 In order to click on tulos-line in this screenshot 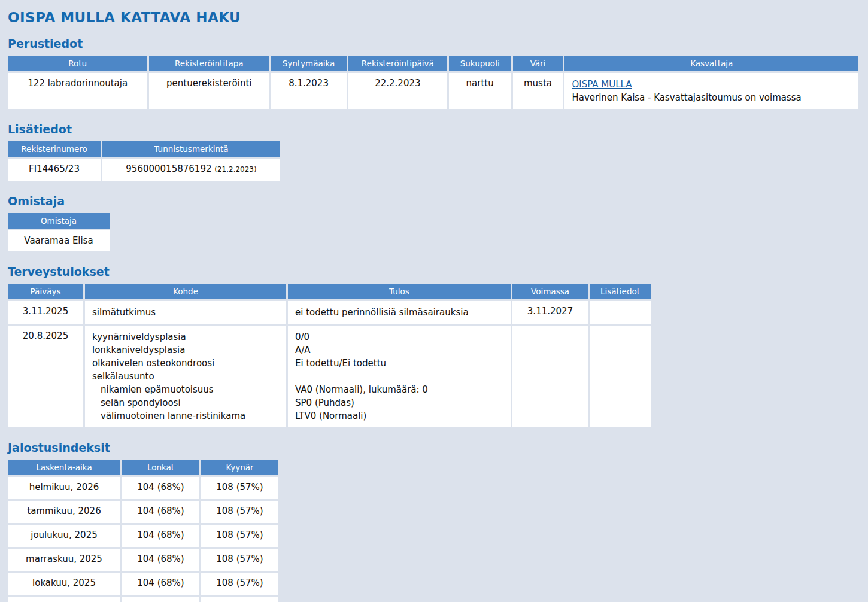, I will do `click(399, 376)`.